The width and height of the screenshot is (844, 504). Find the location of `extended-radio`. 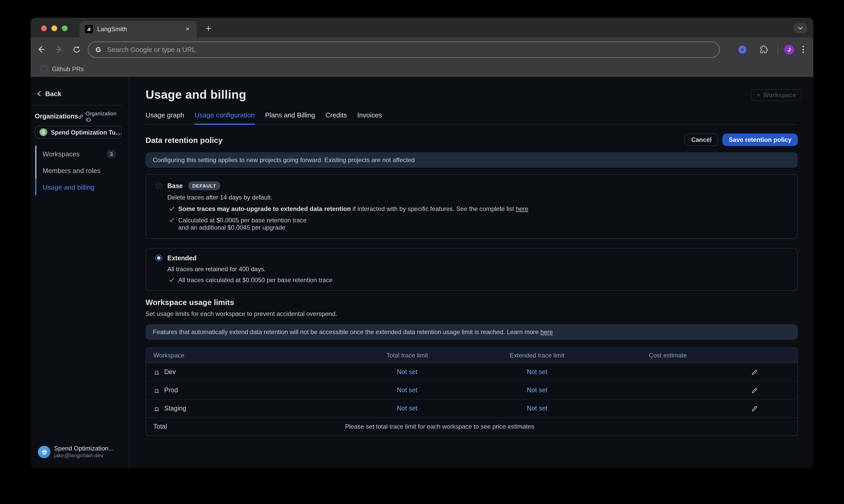

extended-radio is located at coordinates (159, 258).